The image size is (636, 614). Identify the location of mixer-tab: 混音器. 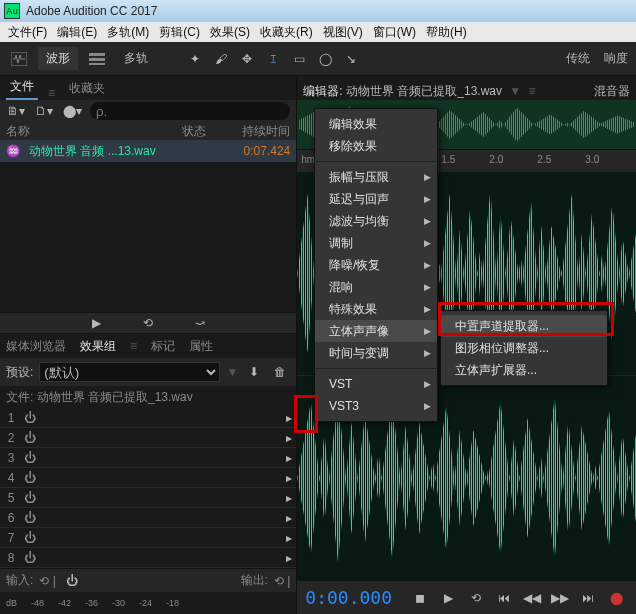
(612, 92).